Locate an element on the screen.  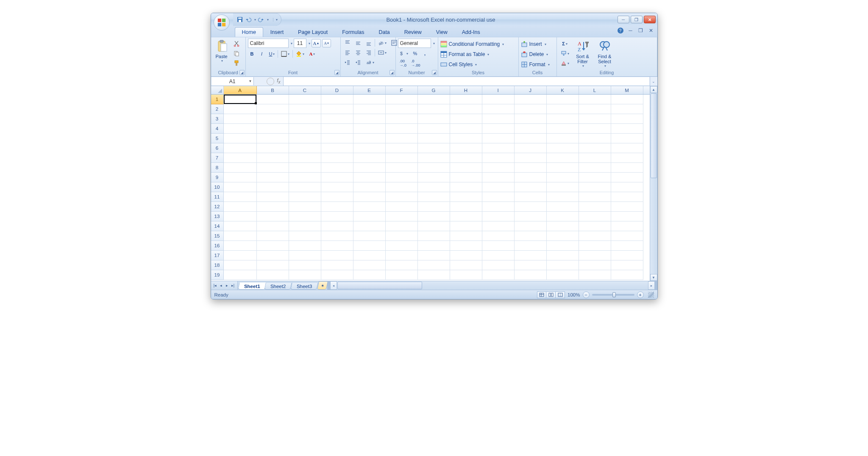
zoom-level: 100% is located at coordinates (574, 295).